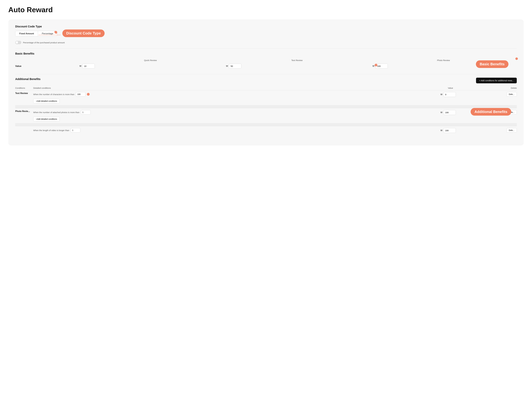 Image resolution: width=532 pixels, height=397 pixels. I want to click on discount-type-toggle-group: Fixed Amount Percentage, so click(36, 34).